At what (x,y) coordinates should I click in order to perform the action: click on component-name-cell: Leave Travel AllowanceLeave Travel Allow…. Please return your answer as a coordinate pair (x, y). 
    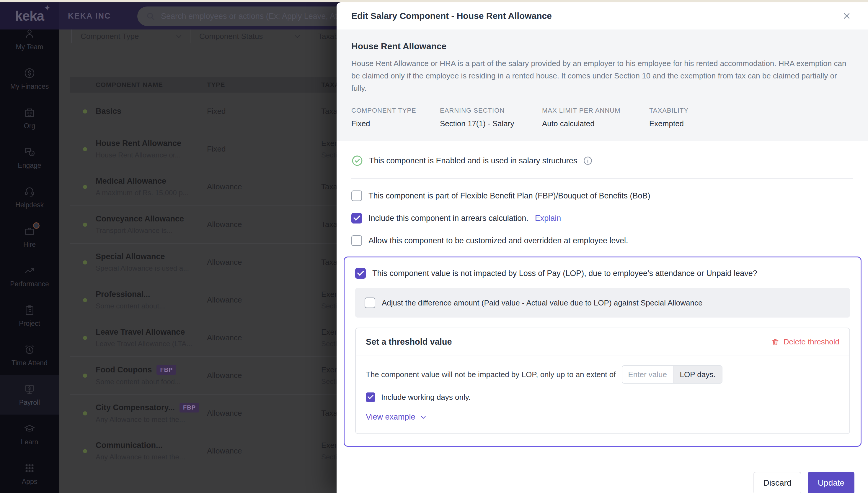
    Looking at the image, I should click on (150, 338).